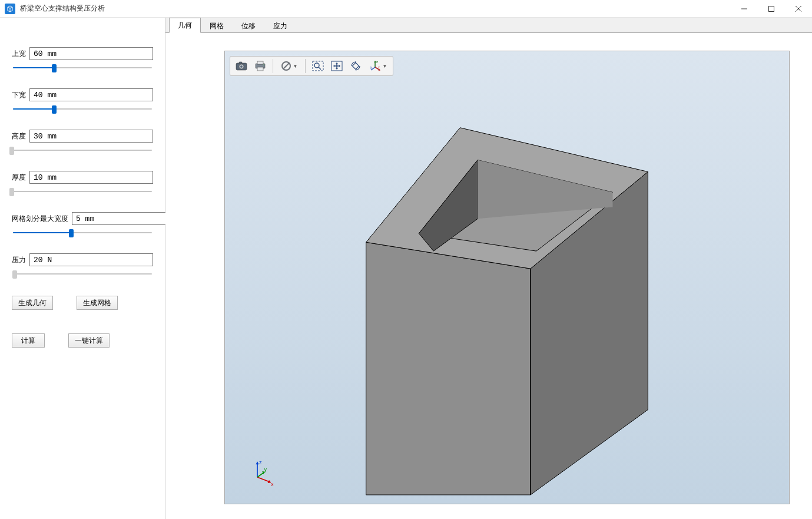 This screenshot has height=519, width=812. Describe the element at coordinates (19, 95) in the screenshot. I see `param-label: 下宽` at that location.